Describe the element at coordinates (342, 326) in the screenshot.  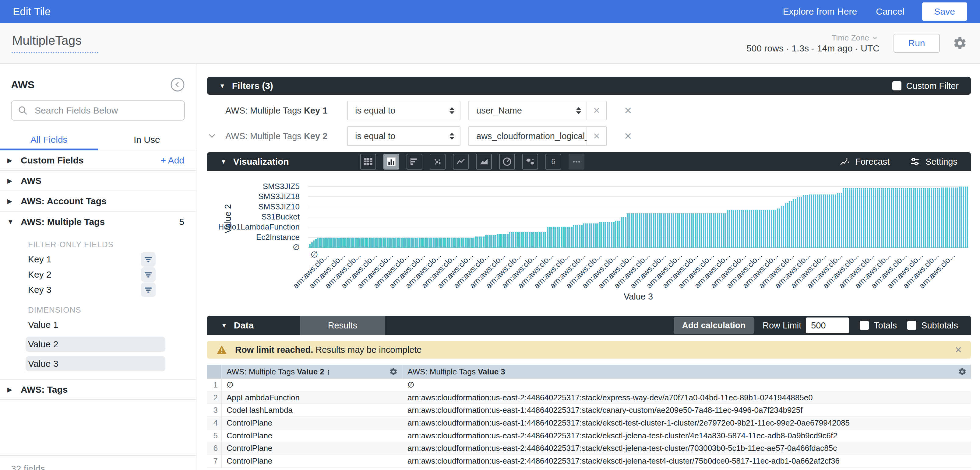
I see `tab-results: Results` at that location.